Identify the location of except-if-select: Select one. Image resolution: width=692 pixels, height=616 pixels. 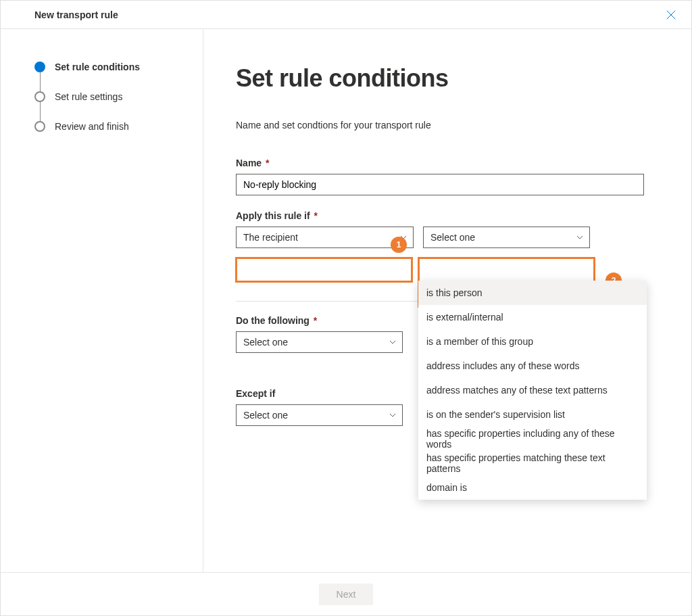
(319, 415).